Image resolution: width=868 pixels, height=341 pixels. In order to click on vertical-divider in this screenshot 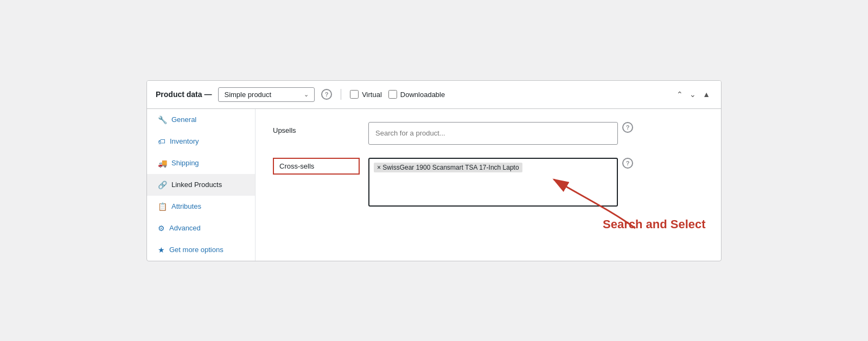, I will do `click(341, 94)`.